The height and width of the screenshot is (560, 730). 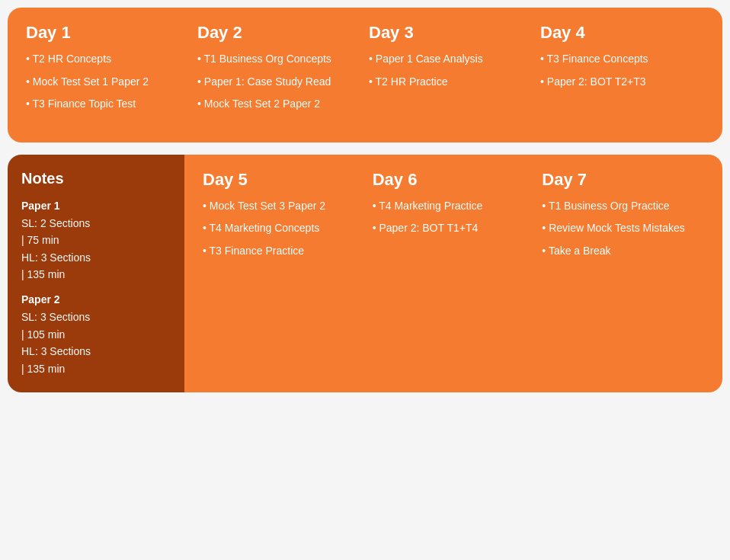 I want to click on bottom-day-5-item-3: T3 Finance Practice, so click(x=283, y=251).